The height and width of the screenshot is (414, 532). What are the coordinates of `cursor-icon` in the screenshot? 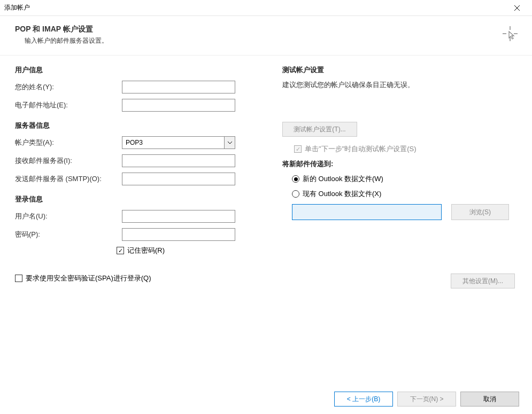 It's located at (510, 34).